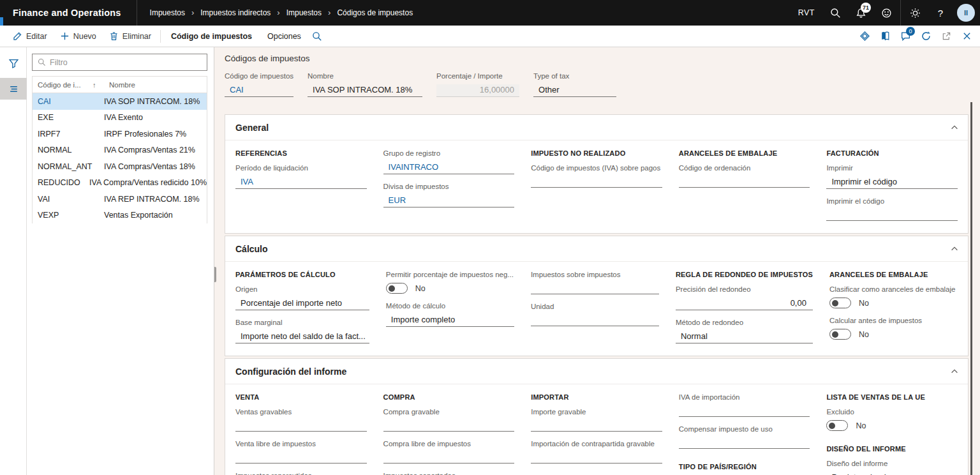 This screenshot has width=980, height=475. Describe the element at coordinates (861, 13) in the screenshot. I see `notifications-bell-icon: 71` at that location.